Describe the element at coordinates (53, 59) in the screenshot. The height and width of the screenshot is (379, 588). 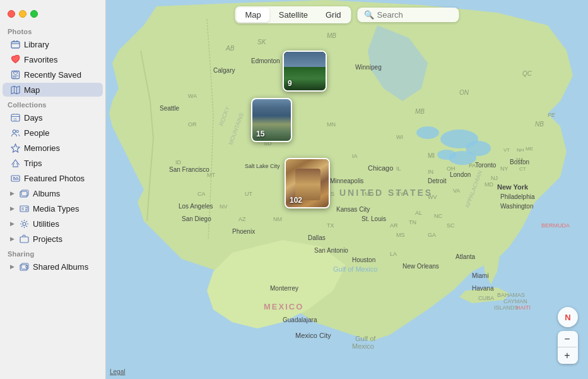
I see `sidebar-item-favorites: Favorites` at that location.